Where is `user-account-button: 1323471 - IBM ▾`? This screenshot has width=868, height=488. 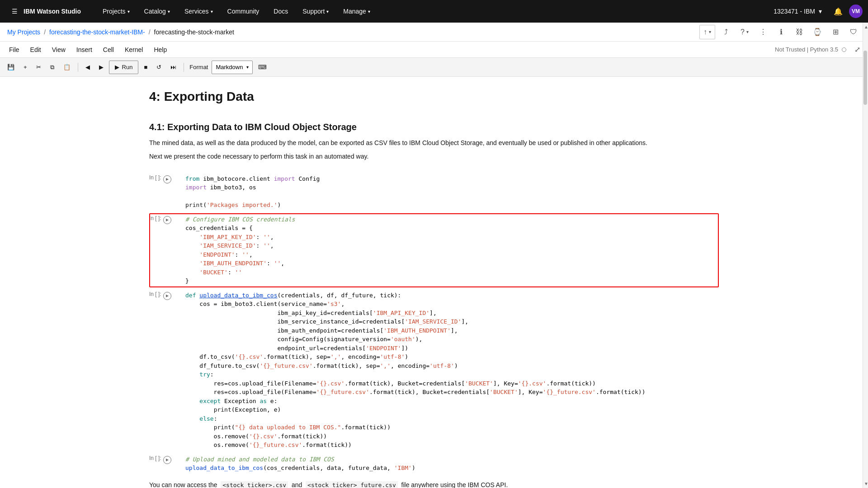 user-account-button: 1323471 - IBM ▾ is located at coordinates (797, 11).